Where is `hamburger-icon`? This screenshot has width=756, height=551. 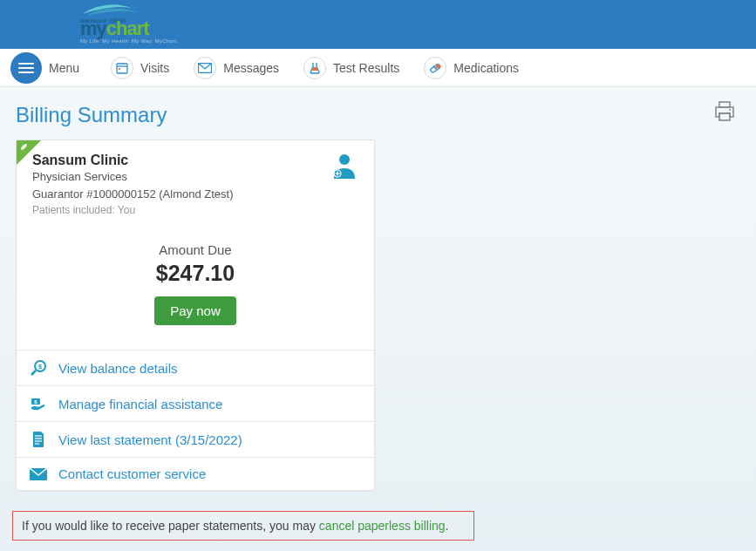 hamburger-icon is located at coordinates (26, 68).